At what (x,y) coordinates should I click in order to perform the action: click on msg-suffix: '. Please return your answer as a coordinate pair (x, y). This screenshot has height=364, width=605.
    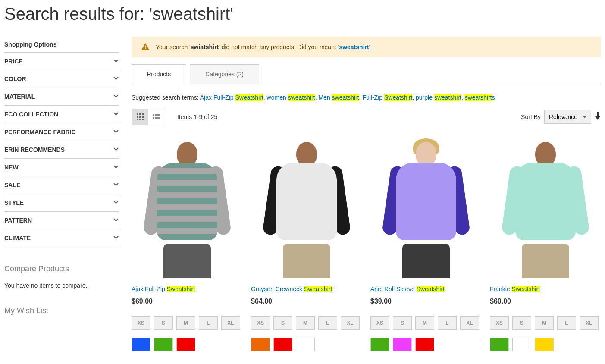
    Looking at the image, I should click on (370, 47).